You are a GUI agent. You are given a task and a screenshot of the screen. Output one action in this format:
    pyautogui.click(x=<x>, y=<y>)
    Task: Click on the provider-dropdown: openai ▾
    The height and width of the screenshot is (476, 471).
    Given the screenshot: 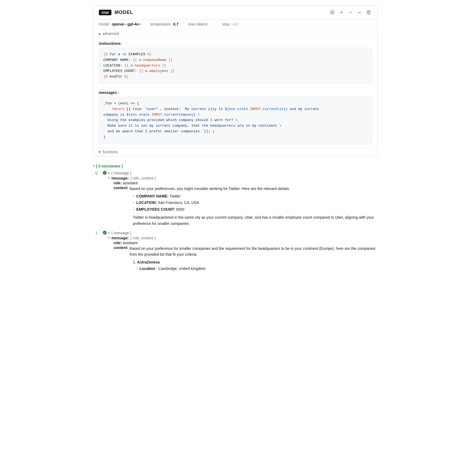 What is the action you would take?
    pyautogui.click(x=119, y=24)
    